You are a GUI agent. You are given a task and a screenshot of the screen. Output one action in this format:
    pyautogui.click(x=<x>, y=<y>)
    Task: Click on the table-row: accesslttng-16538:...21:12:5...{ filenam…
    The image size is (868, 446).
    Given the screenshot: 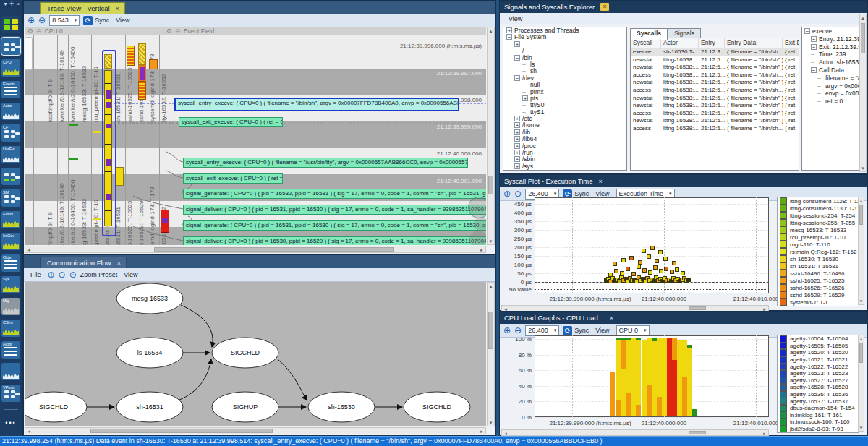 What is the action you would take?
    pyautogui.click(x=715, y=75)
    